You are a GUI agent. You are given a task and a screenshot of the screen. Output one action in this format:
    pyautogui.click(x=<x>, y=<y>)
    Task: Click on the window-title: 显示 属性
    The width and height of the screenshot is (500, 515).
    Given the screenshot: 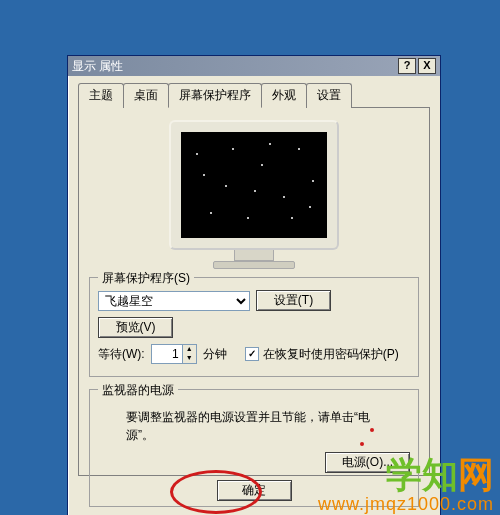 What is the action you would take?
    pyautogui.click(x=234, y=66)
    